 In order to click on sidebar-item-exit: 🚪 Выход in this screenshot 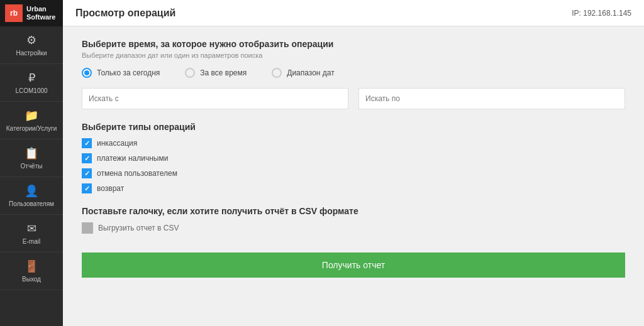, I will do `click(31, 271)`.